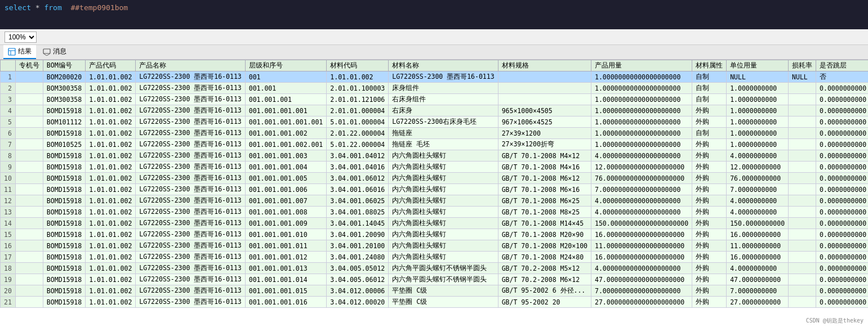 The height and width of the screenshot is (327, 868). Describe the element at coordinates (435, 302) in the screenshot. I see `table-row: 21BOMD159181.01.01.002LG7220SS-2300 墨西哥1…` at that location.